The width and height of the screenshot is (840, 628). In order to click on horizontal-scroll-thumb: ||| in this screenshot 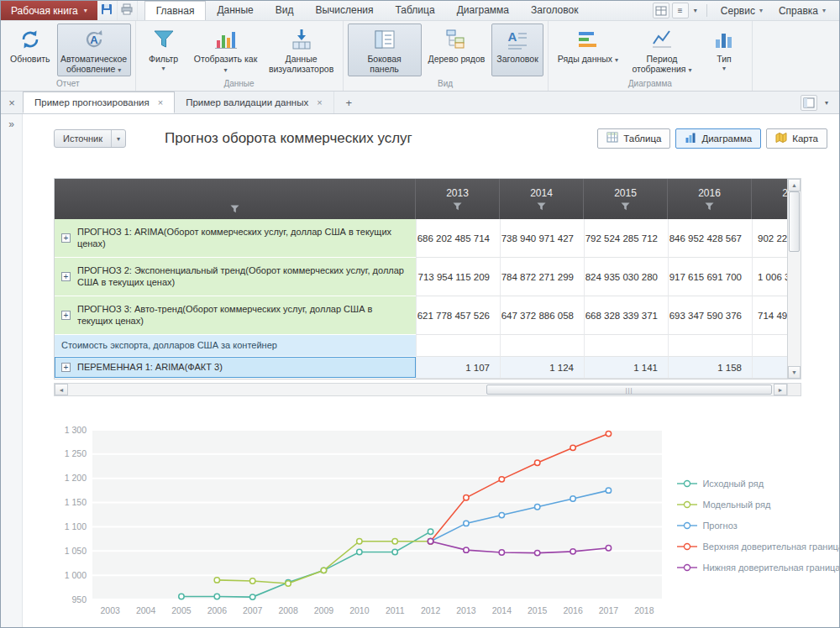, I will do `click(629, 390)`.